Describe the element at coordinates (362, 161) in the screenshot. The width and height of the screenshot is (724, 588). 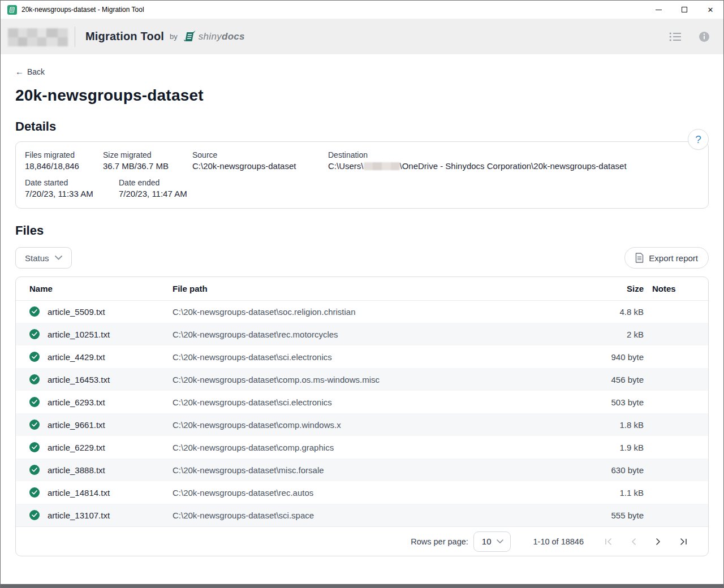
I see `details-row-1: Files migrated 18,846/18,846 Size migrat…` at that location.